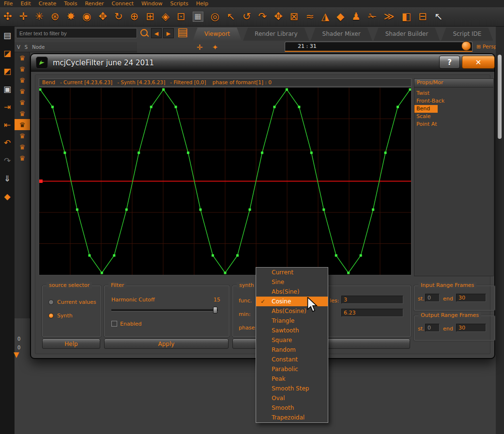  I want to click on target-icon: ⊕, so click(135, 16).